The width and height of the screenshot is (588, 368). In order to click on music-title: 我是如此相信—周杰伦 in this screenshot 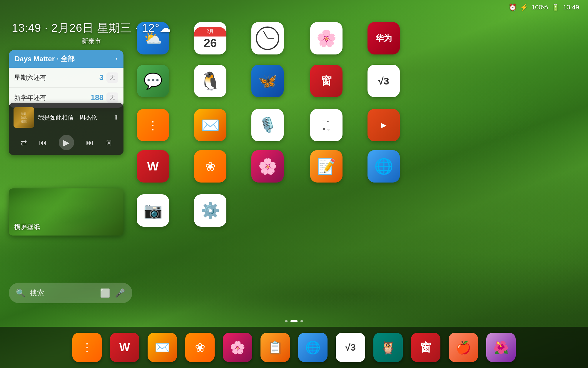, I will do `click(74, 118)`.